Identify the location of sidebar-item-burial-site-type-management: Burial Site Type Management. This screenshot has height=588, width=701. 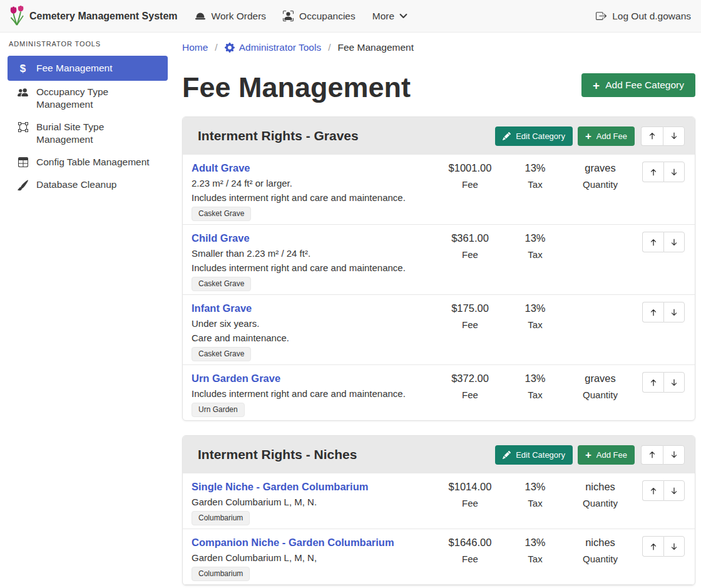
(88, 133).